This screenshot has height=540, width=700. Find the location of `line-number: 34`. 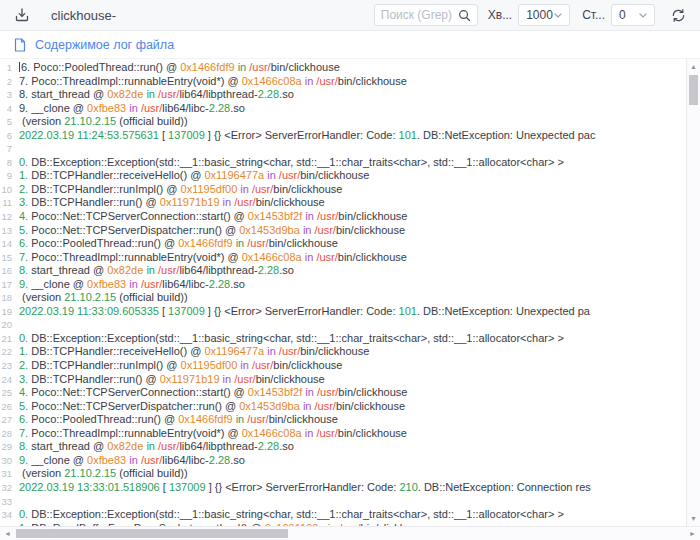

line-number: 34 is located at coordinates (8, 515).